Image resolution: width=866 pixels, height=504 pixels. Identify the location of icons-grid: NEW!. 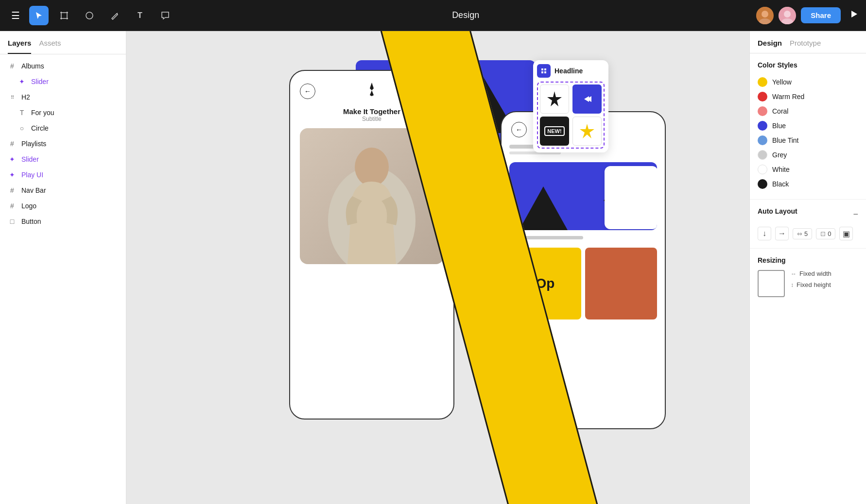
(571, 115).